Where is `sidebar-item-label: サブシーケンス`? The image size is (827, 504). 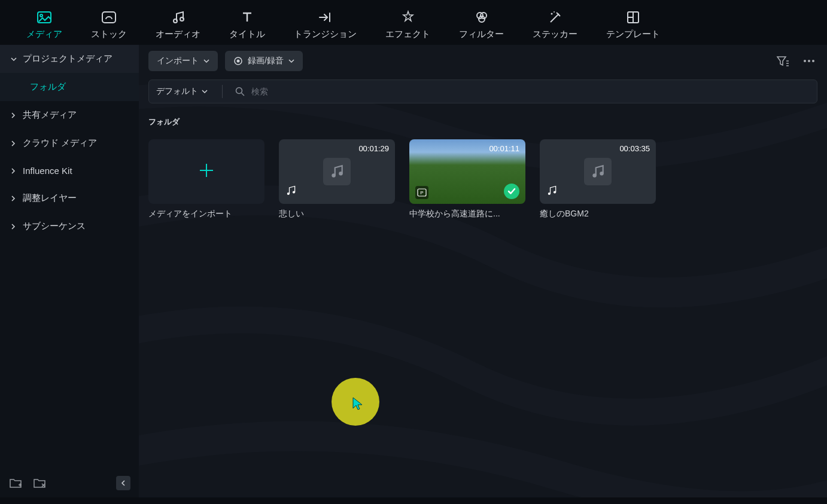 sidebar-item-label: サブシーケンス is located at coordinates (54, 226).